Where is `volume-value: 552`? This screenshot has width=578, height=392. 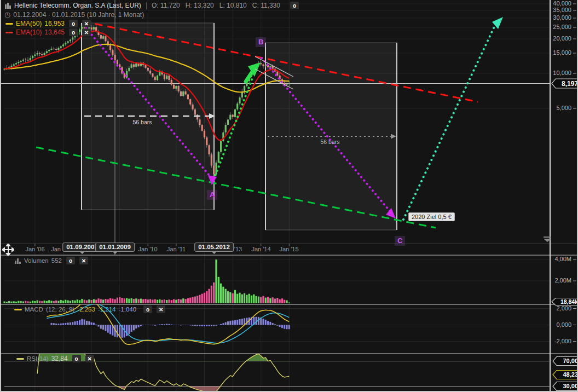 volume-value: 552 is located at coordinates (57, 261).